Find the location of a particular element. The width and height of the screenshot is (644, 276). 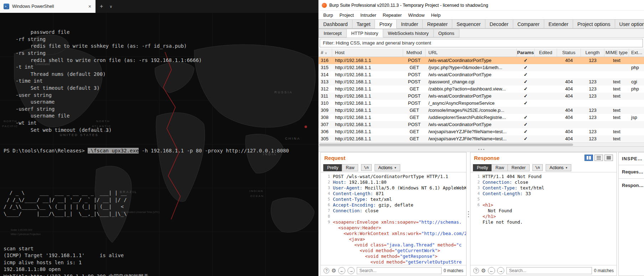

column-header-status: Status is located at coordinates (569, 53).